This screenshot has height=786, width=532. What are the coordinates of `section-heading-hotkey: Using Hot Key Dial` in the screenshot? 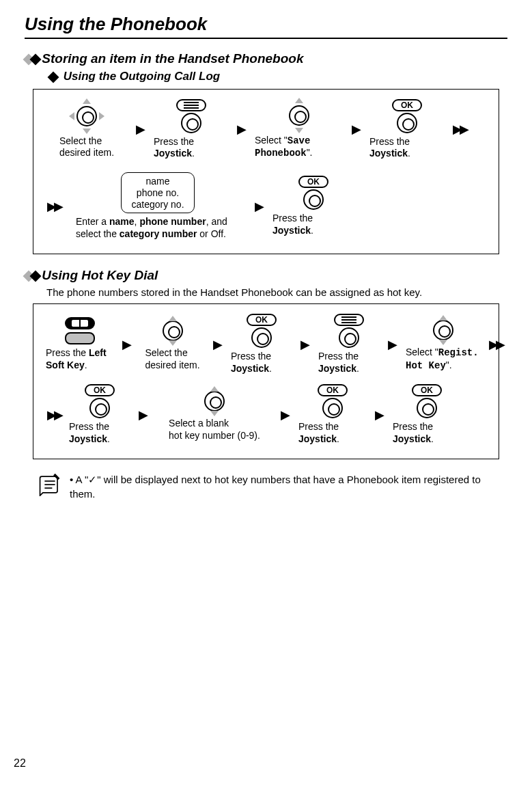 It's located at (266, 276).